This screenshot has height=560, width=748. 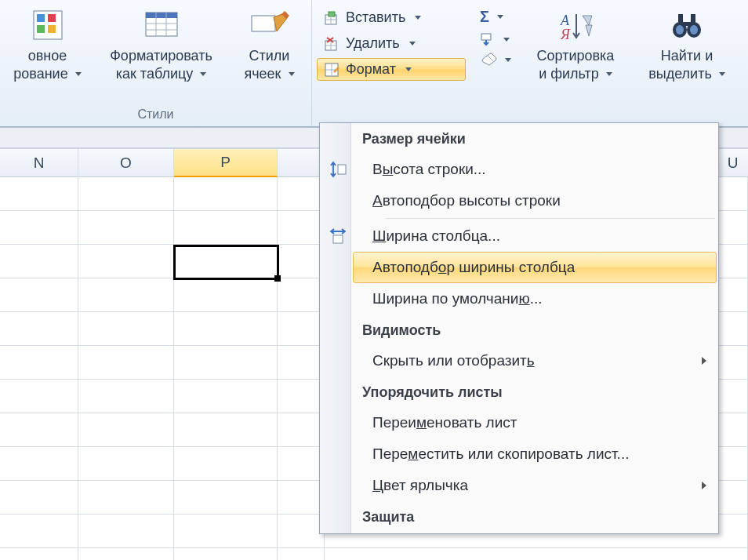 I want to click on cond-format-line1: овное, so click(x=48, y=56).